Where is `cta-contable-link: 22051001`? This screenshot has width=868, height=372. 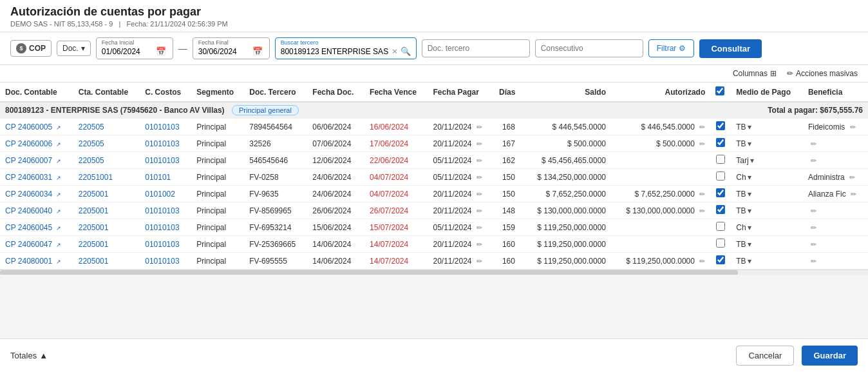 cta-contable-link: 22051001 is located at coordinates (95, 177).